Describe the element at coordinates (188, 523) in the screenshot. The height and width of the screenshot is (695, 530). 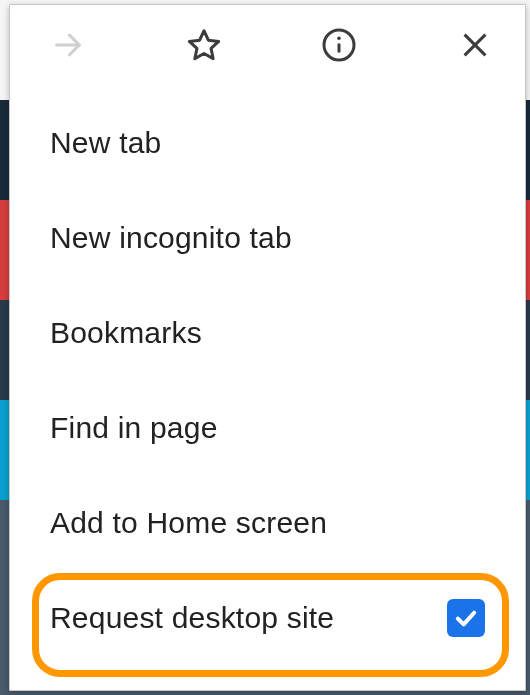
I see `menu-item-label: Add to Home screen` at that location.